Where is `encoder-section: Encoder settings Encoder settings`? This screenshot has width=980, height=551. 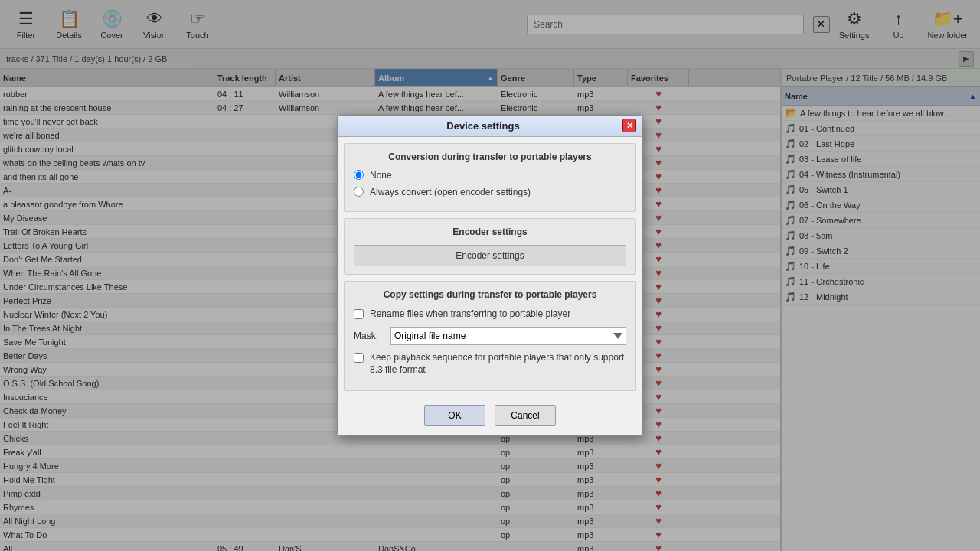
encoder-section: Encoder settings Encoder settings is located at coordinates (490, 246).